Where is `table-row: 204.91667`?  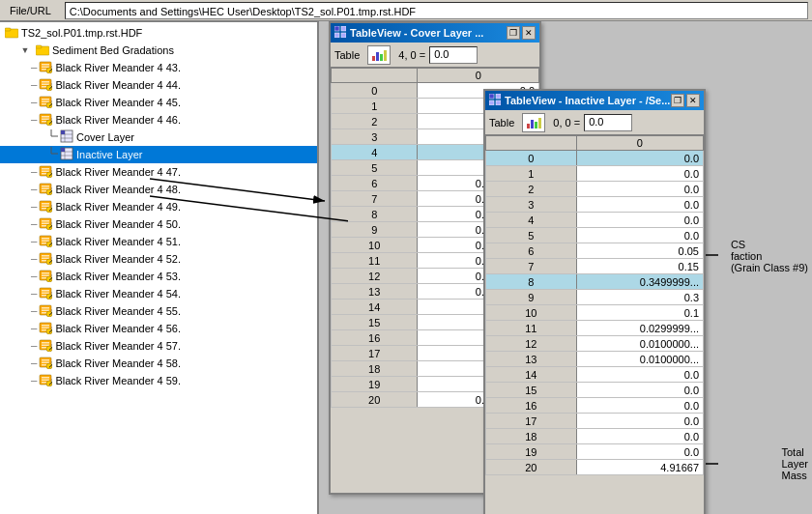
table-row: 204.91667 is located at coordinates (595, 468).